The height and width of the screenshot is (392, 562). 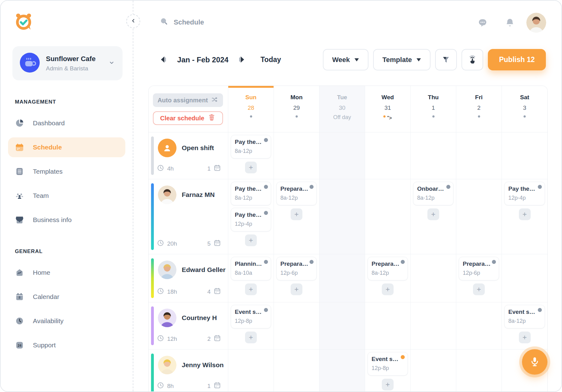 I want to click on schedule-cell-courtney-h-sat: Event s…8a-12p+, so click(x=525, y=326).